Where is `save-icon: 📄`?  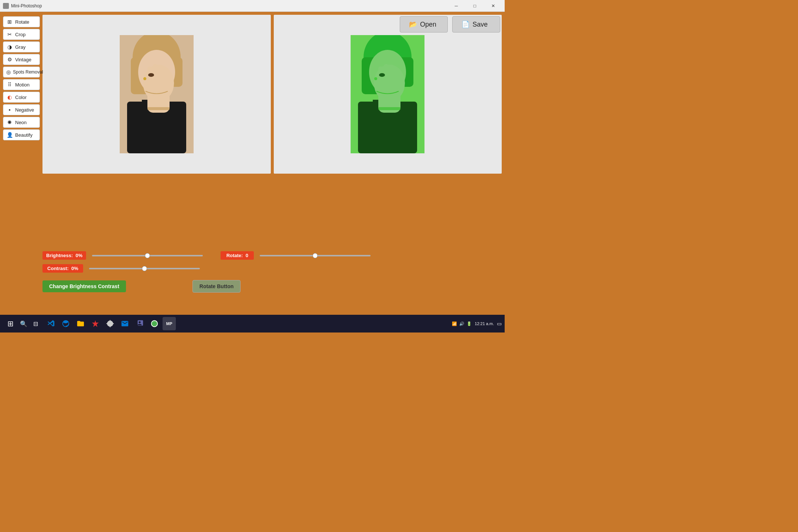 save-icon: 📄 is located at coordinates (466, 24).